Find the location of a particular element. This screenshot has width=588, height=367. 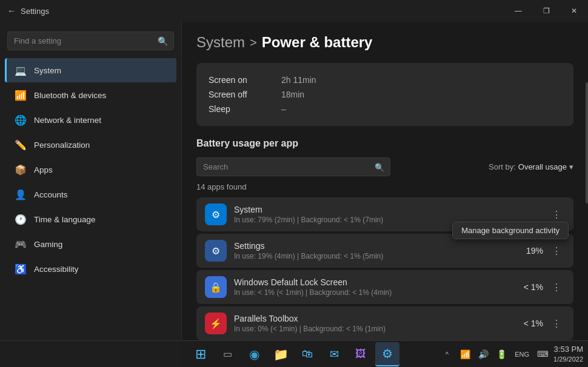

sidebar-item-personalization: ✏️ Personalization is located at coordinates (91, 145).